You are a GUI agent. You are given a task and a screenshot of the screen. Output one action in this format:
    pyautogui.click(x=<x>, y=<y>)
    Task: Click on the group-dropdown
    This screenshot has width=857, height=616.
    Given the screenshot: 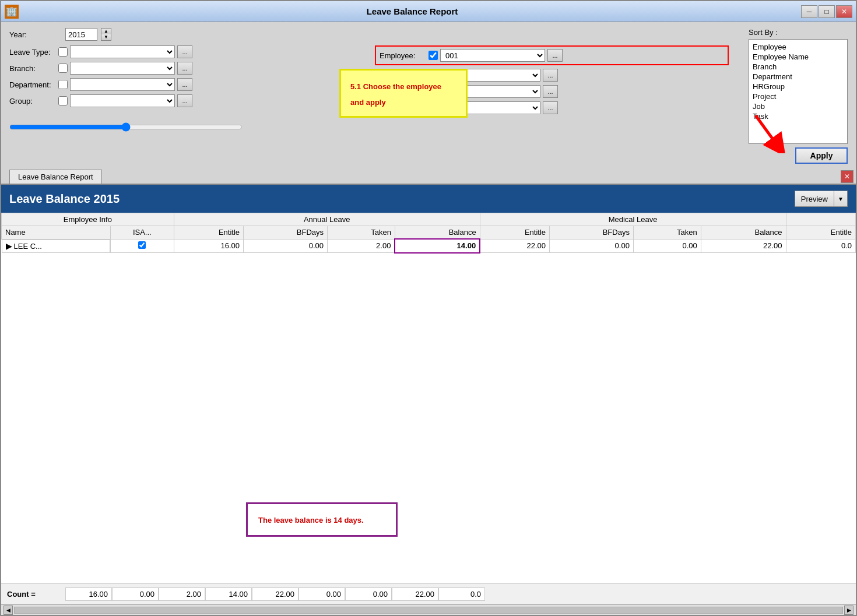 What is the action you would take?
    pyautogui.click(x=122, y=101)
    